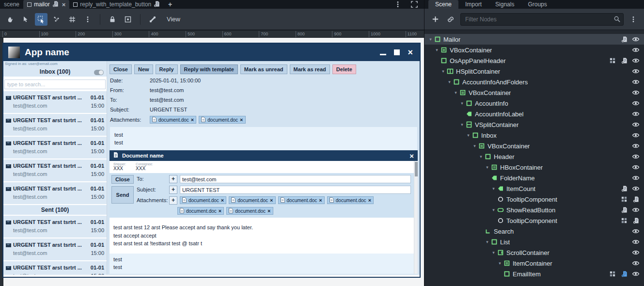  What do you see at coordinates (534, 178) in the screenshot?
I see `tree-row-foldername: FolderName` at bounding box center [534, 178].